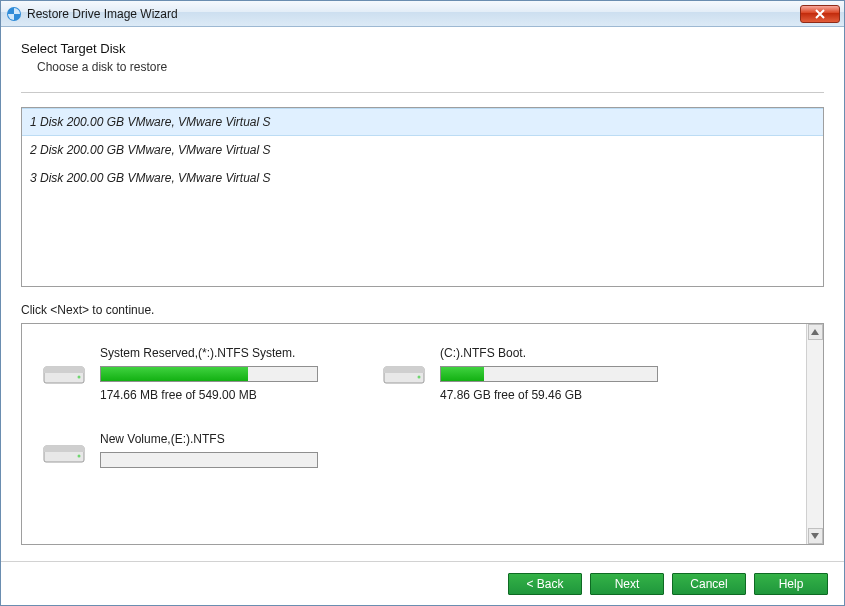 The height and width of the screenshot is (606, 845). Describe the element at coordinates (549, 395) in the screenshot. I see `partition-free-text: 47.86 GB free of 59.46 GB` at that location.